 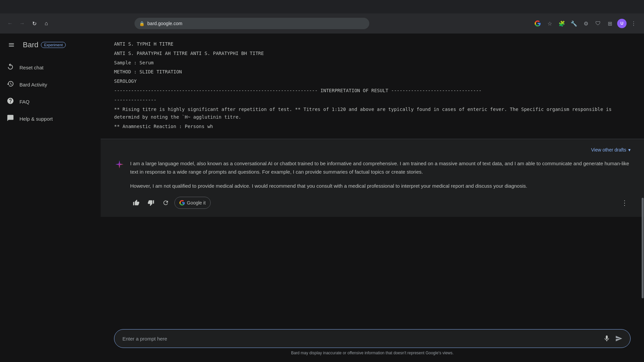 I want to click on help-support-icon, so click(x=10, y=119).